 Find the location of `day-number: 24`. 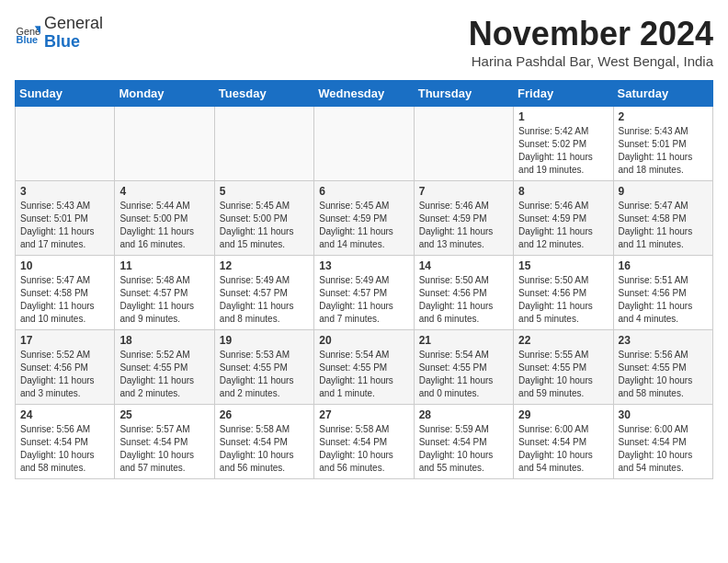

day-number: 24 is located at coordinates (64, 415).